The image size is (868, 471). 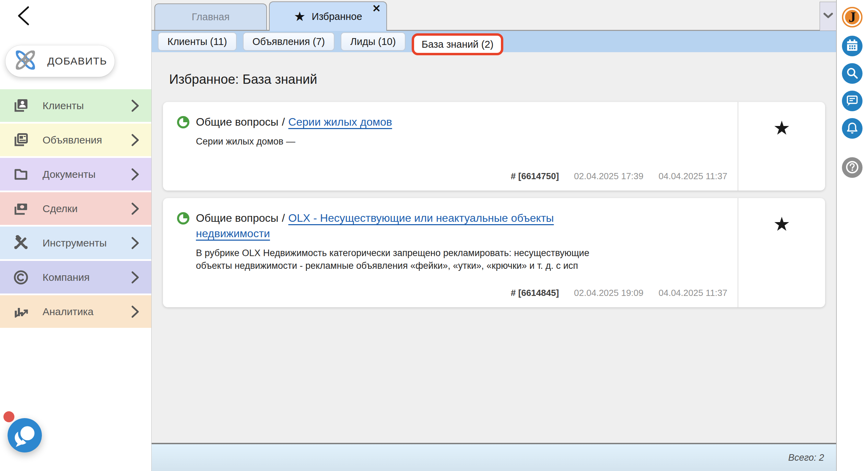 I want to click on calendar-icon, so click(x=852, y=46).